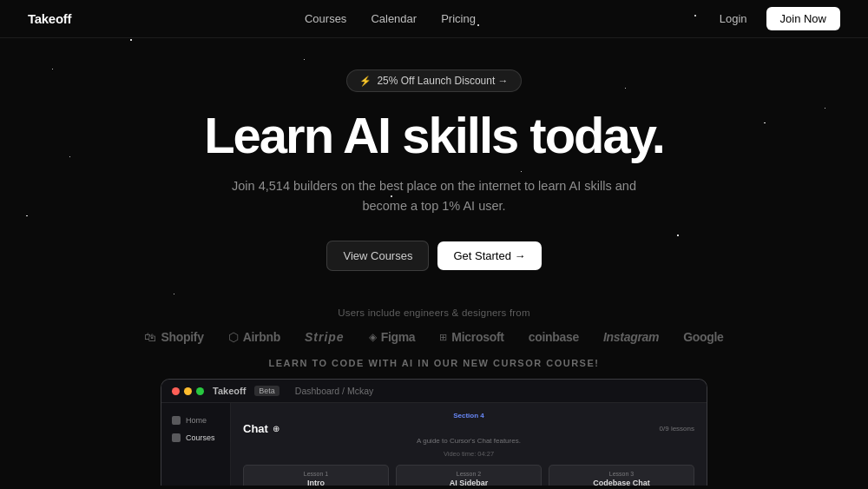  What do you see at coordinates (804, 19) in the screenshot?
I see `join-now-button: Join Now` at bounding box center [804, 19].